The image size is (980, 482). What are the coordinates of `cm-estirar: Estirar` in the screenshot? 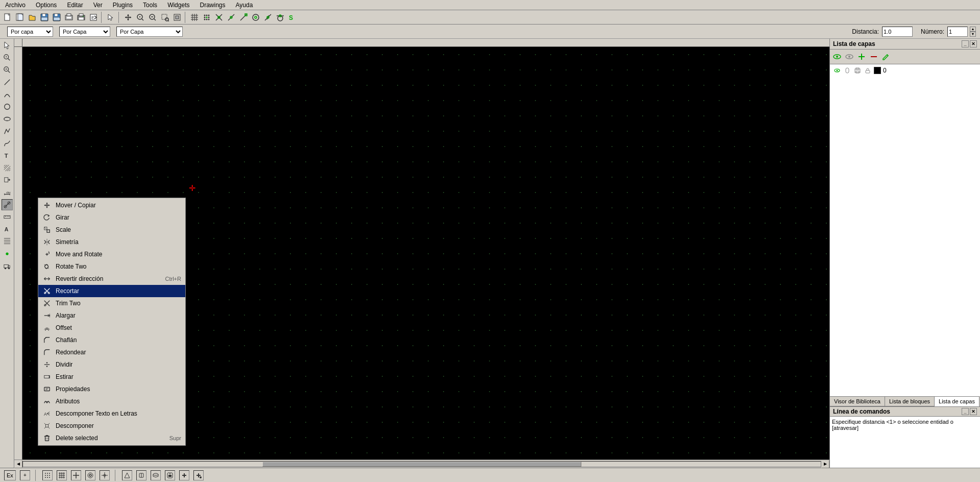 It's located at (112, 377).